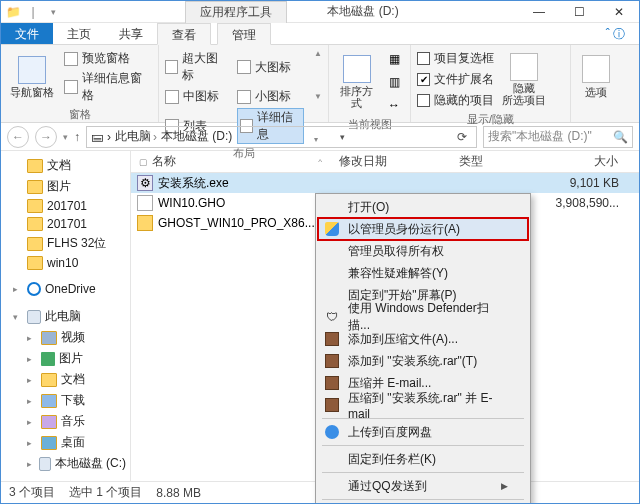 The image size is (640, 504). I want to click on up-button: ↑, so click(77, 137).